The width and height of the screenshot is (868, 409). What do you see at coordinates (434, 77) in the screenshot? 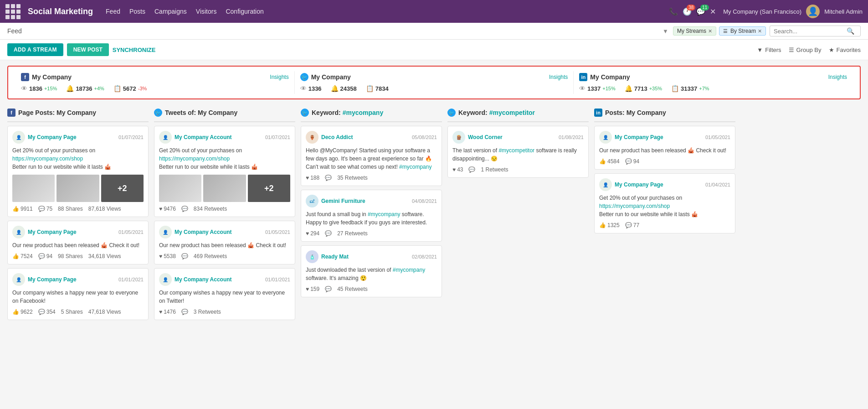
I see `stats-col-twitter-header: 🐦 My Company Insights` at bounding box center [434, 77].